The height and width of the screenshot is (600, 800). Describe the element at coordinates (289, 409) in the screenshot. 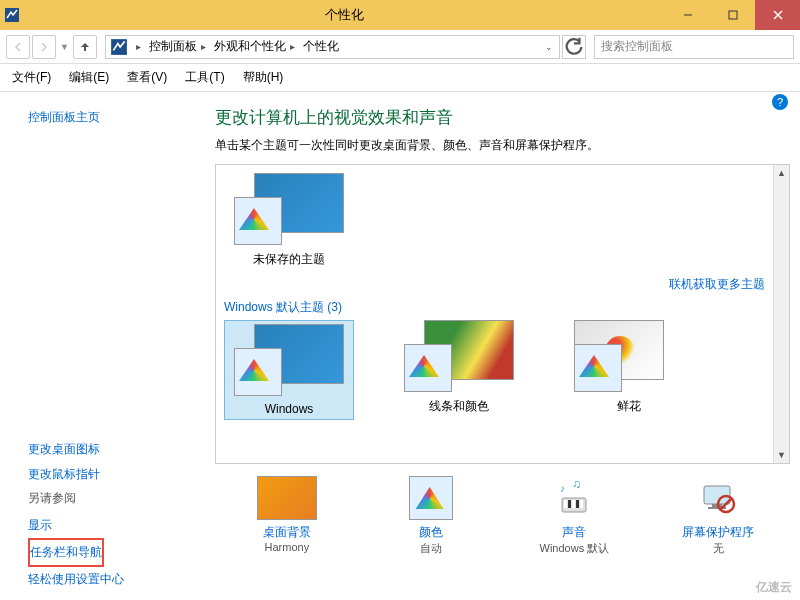

I see `theme-label: Windows` at that location.